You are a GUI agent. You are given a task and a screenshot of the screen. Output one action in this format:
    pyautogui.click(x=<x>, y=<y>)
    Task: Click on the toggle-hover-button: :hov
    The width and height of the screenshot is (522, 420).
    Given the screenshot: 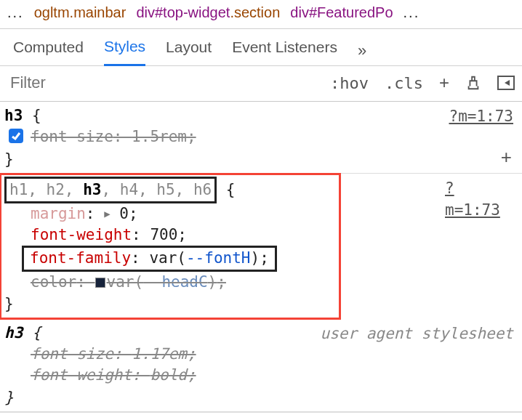 What is the action you would take?
    pyautogui.click(x=349, y=83)
    